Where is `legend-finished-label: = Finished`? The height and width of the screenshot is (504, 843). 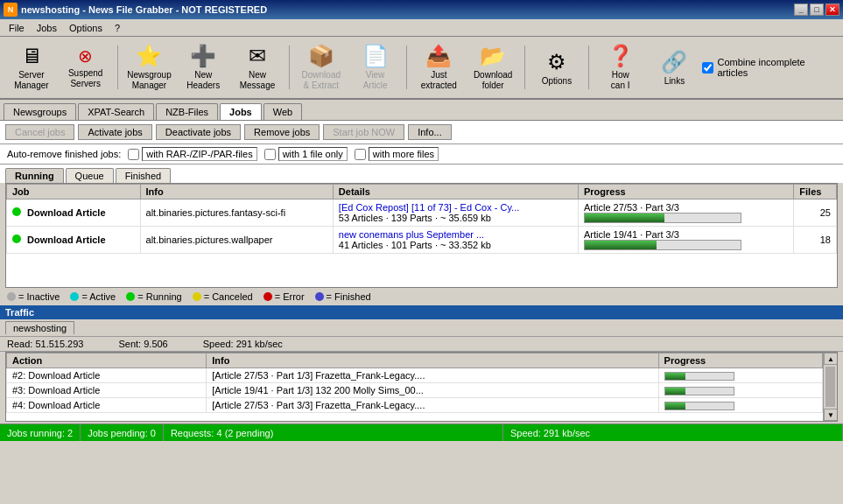
legend-finished-label: = Finished is located at coordinates (348, 297).